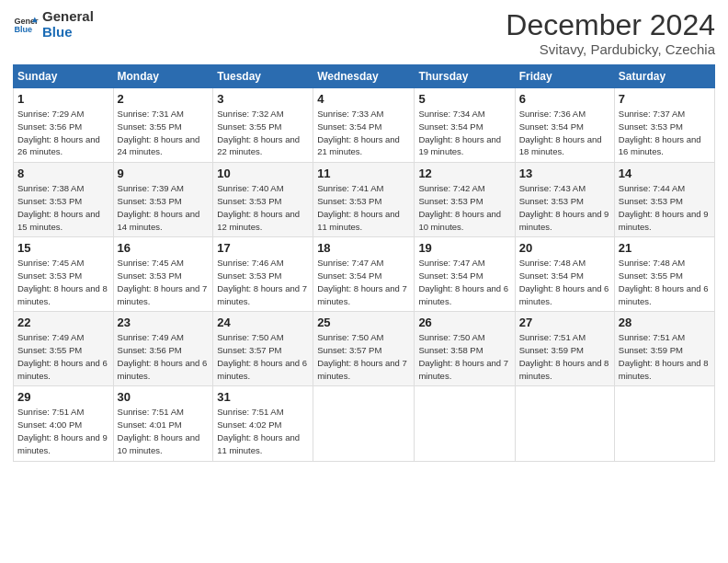 The image size is (728, 563). I want to click on week-row-4: 22 Sunrise: 7:49 AMSunset: 3:55 PMDaylig…, so click(364, 350).